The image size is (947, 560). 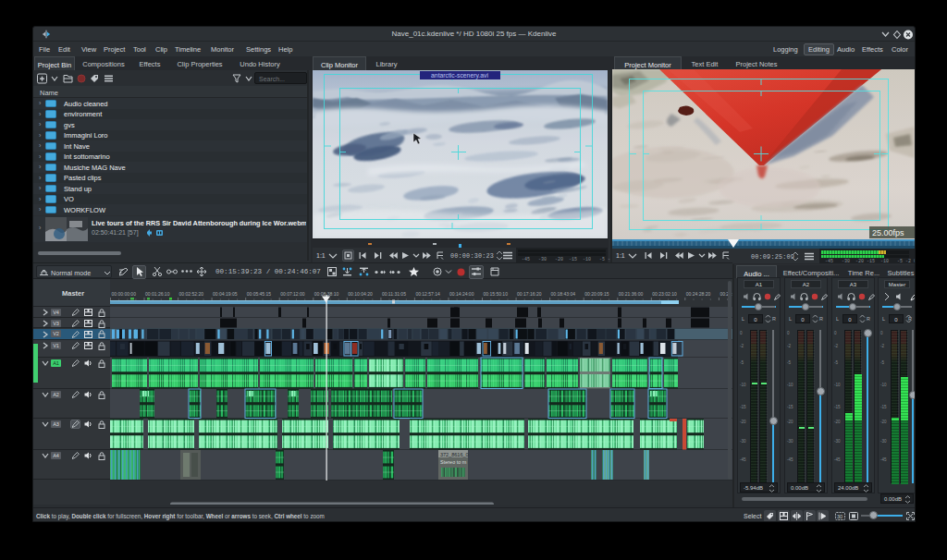 I want to click on svg-text: 00:07:12:00, so click(x=292, y=294).